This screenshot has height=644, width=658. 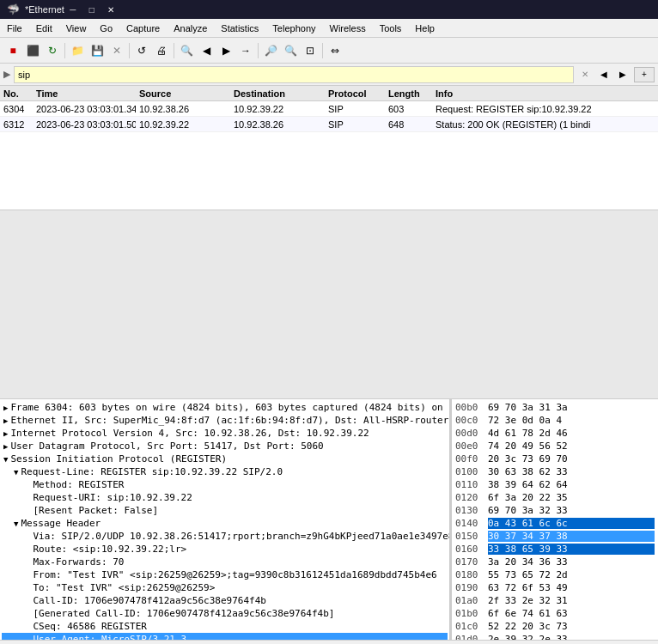 I want to click on menu-edit: Edit, so click(x=45, y=27).